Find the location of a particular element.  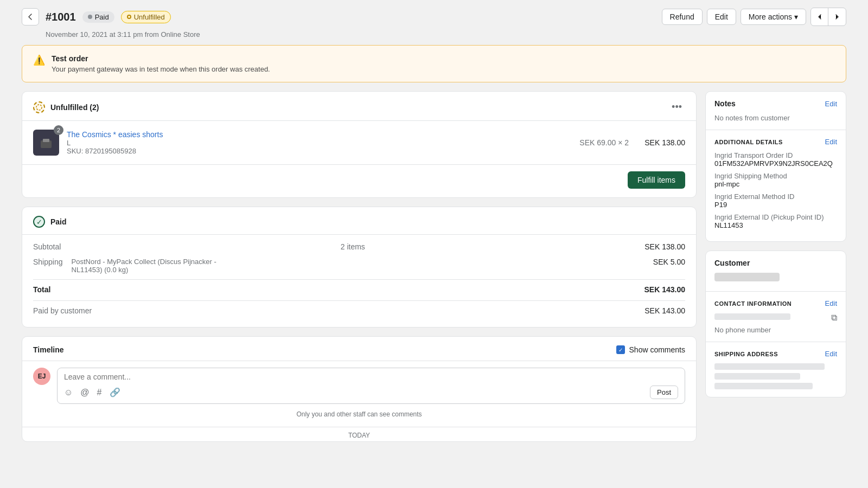

additional-details-edit-button: Edit is located at coordinates (831, 142).